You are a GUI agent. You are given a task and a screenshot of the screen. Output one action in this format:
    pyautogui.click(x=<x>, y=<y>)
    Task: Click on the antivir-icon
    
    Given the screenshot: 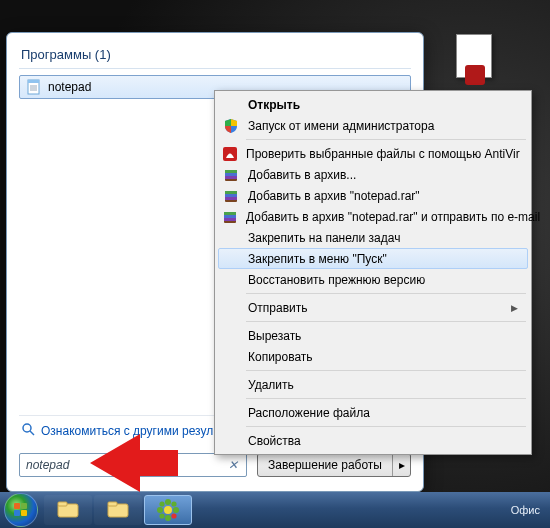 What is the action you would take?
    pyautogui.click(x=230, y=154)
    